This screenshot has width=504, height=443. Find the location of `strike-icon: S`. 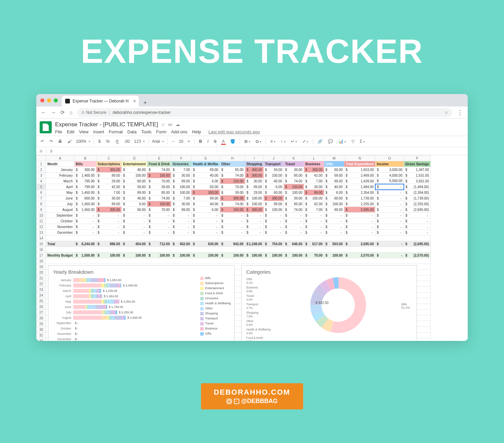

strike-icon: S is located at coordinates (215, 141).